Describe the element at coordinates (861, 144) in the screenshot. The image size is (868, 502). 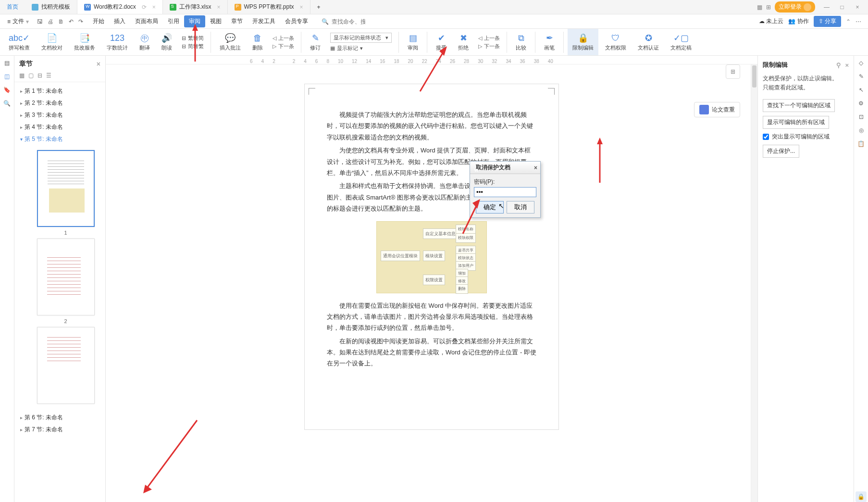
I see `clipboard-icon: 📋` at that location.